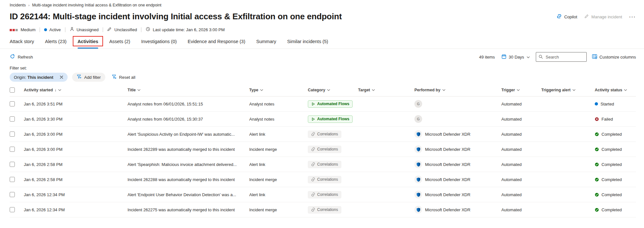 The height and width of the screenshot is (228, 644). What do you see at coordinates (323, 179) in the screenshot?
I see `table-row: Jan 6, 2026 2:58 PM Incident 262288 was …` at bounding box center [323, 179].